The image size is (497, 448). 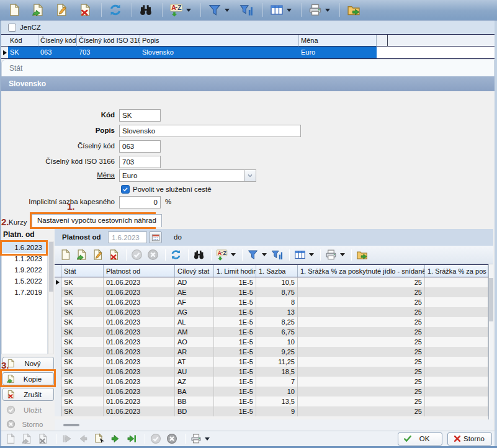 What do you see at coordinates (272, 282) in the screenshot?
I see `table-row: SK01.06.2023AD1E-510,525` at bounding box center [272, 282].